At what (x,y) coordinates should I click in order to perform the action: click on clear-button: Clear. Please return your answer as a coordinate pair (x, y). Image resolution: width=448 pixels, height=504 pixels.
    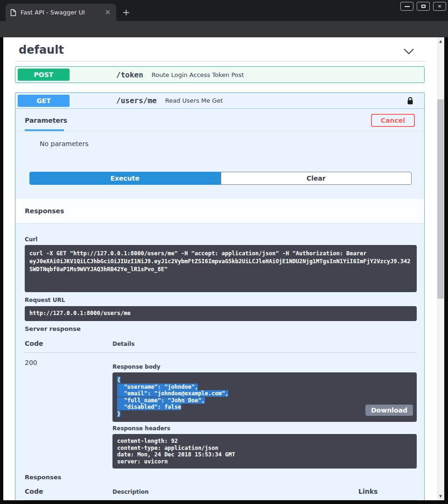
    Looking at the image, I should click on (316, 178).